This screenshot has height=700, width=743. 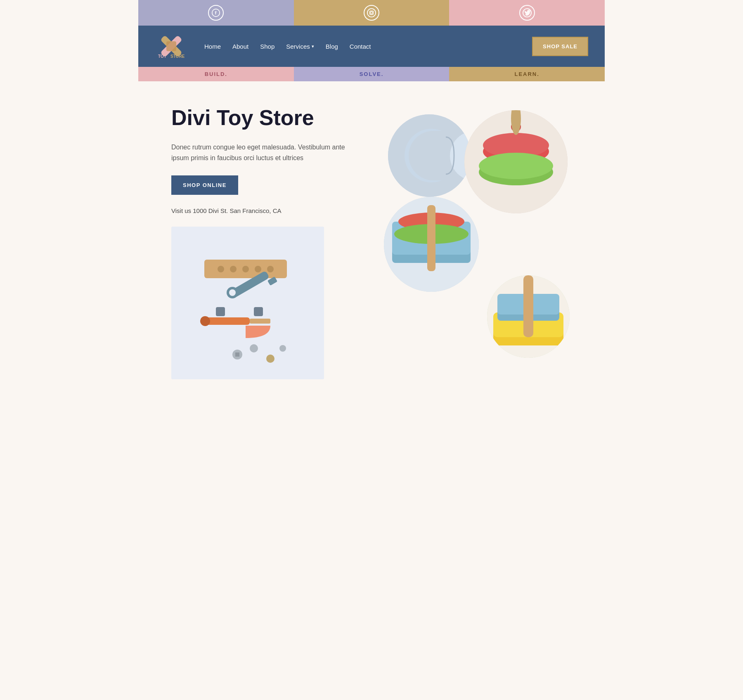 What do you see at coordinates (267, 210) in the screenshot?
I see `visit-address: Visit us 1000 Divi St. San Francisco, CA` at bounding box center [267, 210].